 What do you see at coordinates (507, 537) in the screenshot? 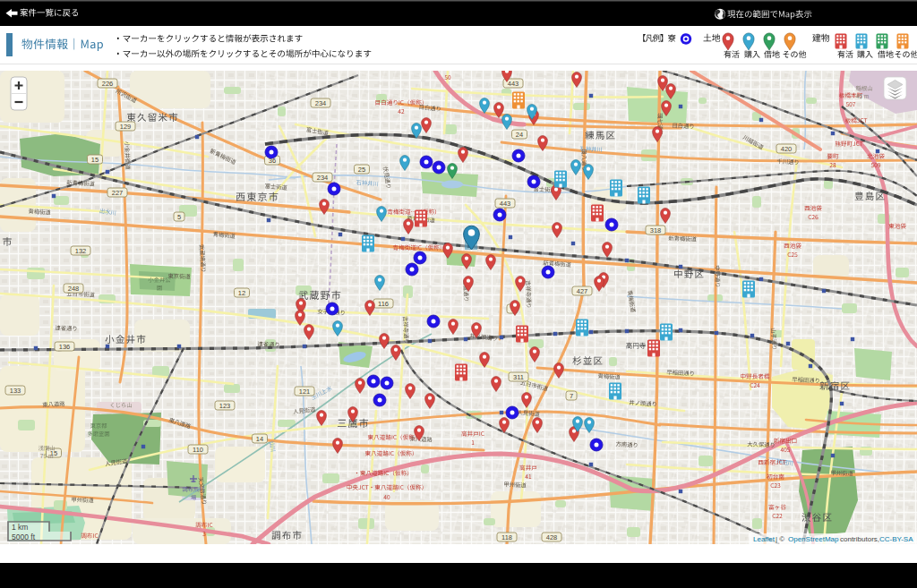
I see `svg-text: 118` at bounding box center [507, 537].